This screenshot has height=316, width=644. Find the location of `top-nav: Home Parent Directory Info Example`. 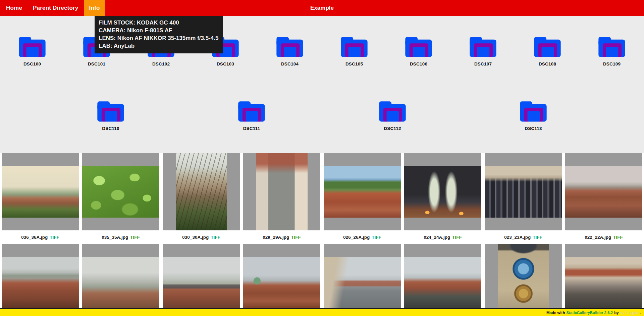

top-nav: Home Parent Directory Info Example is located at coordinates (322, 8).